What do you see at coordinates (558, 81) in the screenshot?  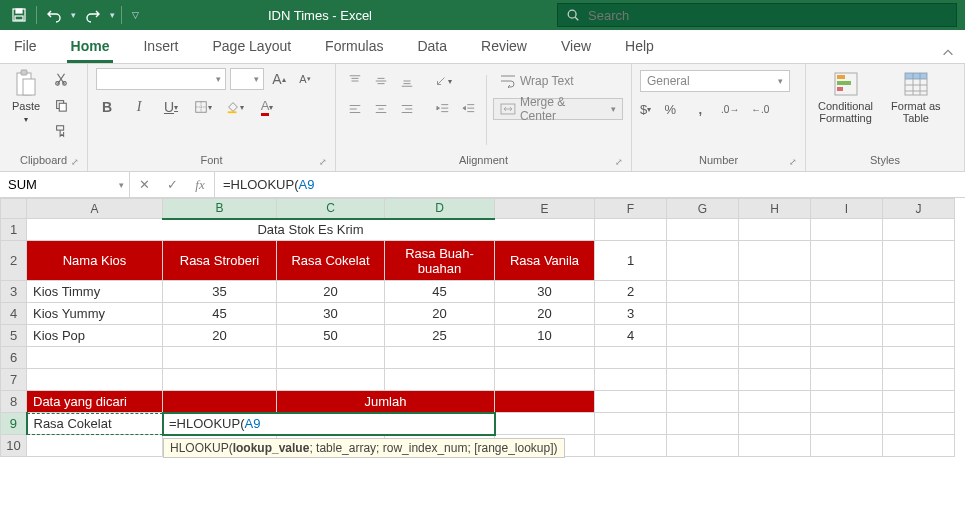 I see `wrap-text-button: Wrap Text` at bounding box center [558, 81].